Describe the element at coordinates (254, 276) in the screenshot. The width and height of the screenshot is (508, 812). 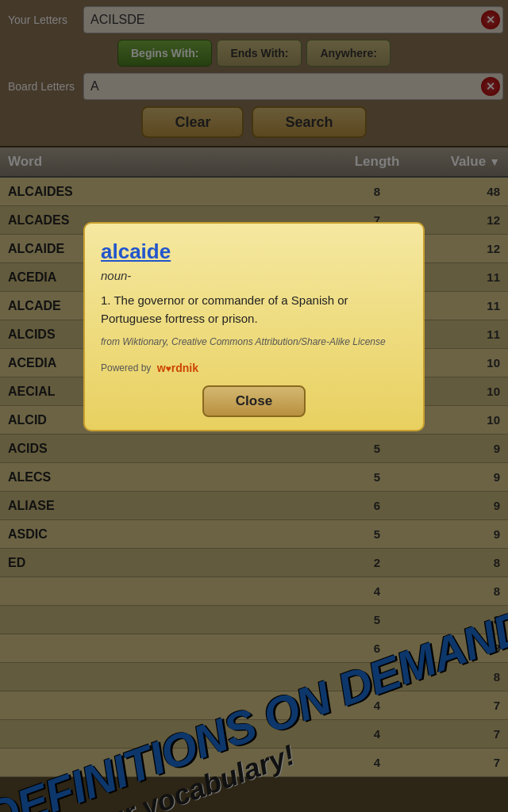
I see `modal-part-of-speech: noun-` at that location.